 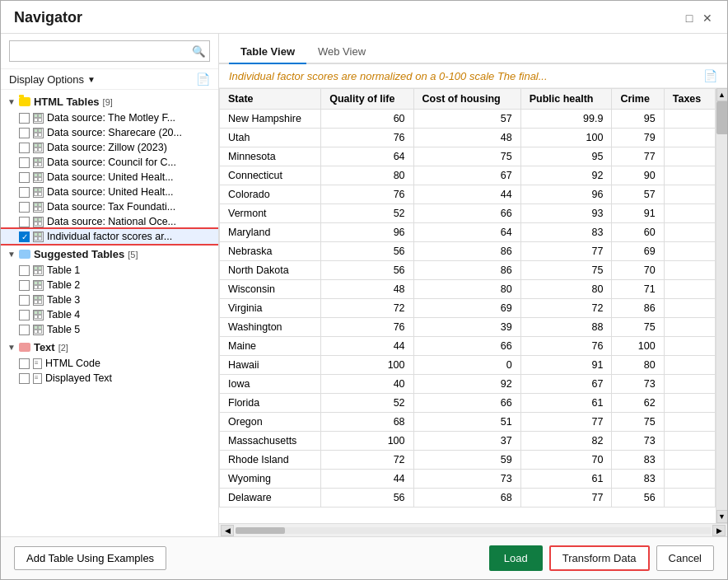 I want to click on table-cell: 57, so click(x=637, y=194).